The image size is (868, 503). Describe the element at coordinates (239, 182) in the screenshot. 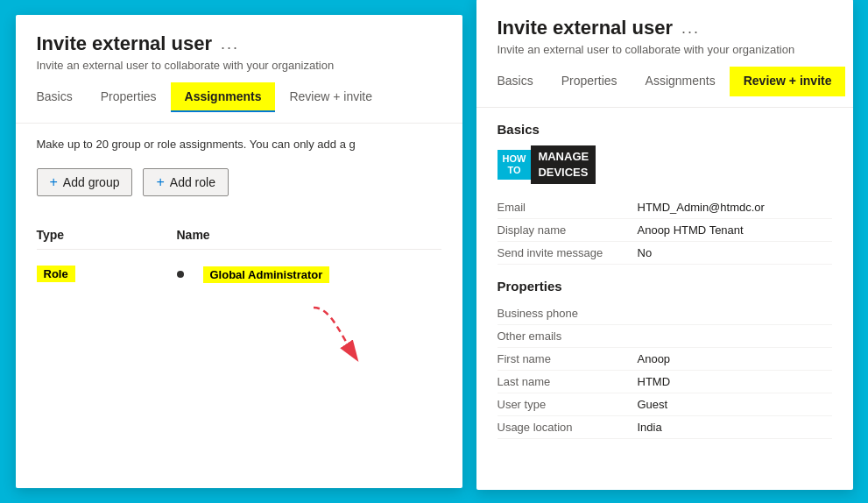

I see `action-buttons-row: + Add group + Add role` at that location.